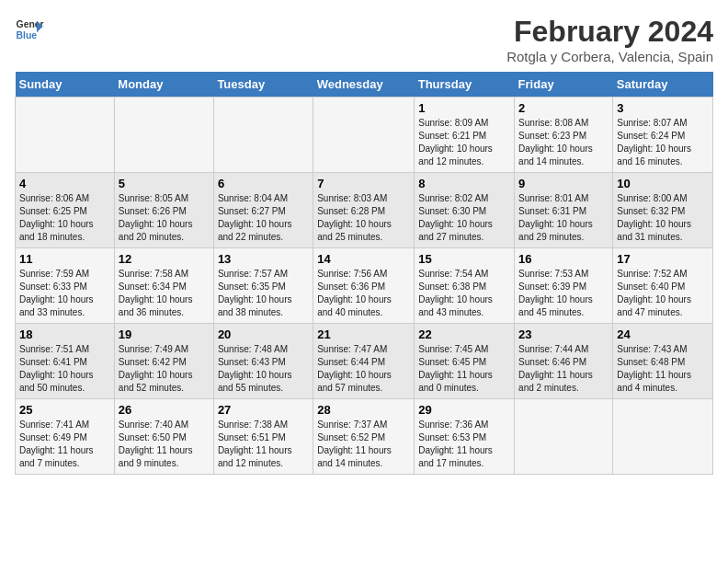  I want to click on calendar-cell: 18Sunrise: 7:51 AM Sunset: 6:41 PM Dayli…, so click(65, 362).